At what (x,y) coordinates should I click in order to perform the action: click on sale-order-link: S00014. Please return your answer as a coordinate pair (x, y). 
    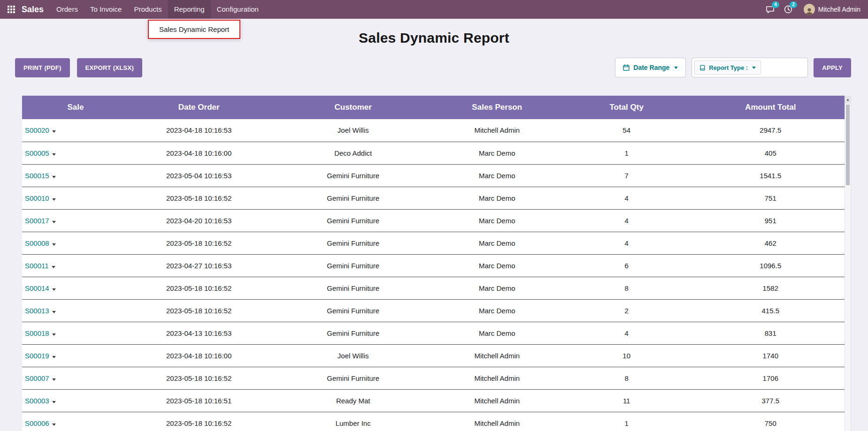
    Looking at the image, I should click on (37, 288).